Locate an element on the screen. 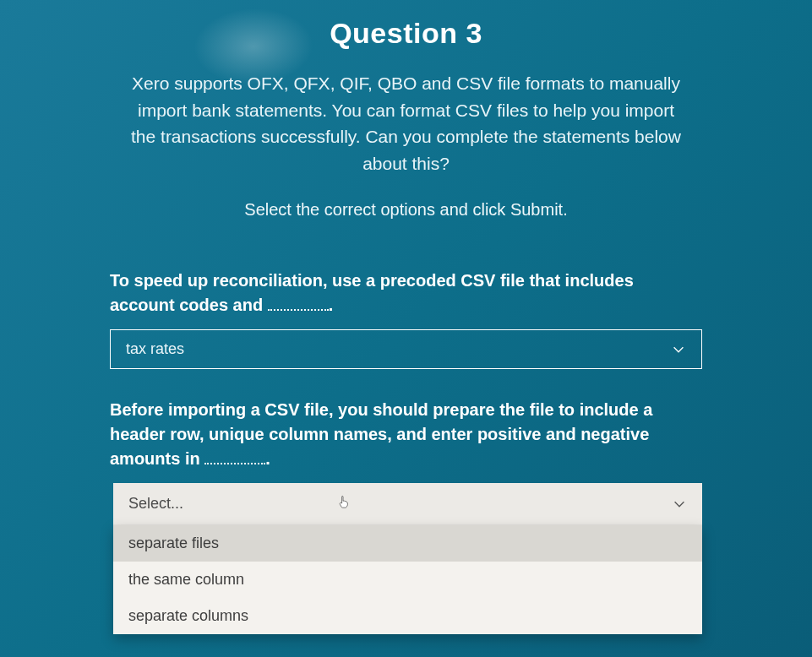 This screenshot has width=812, height=657. select-2-placeholder: Select... is located at coordinates (155, 503).